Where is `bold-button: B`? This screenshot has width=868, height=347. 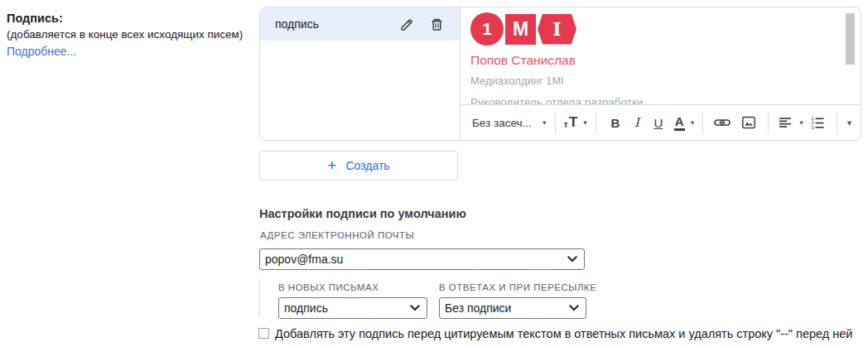
bold-button: B is located at coordinates (615, 123).